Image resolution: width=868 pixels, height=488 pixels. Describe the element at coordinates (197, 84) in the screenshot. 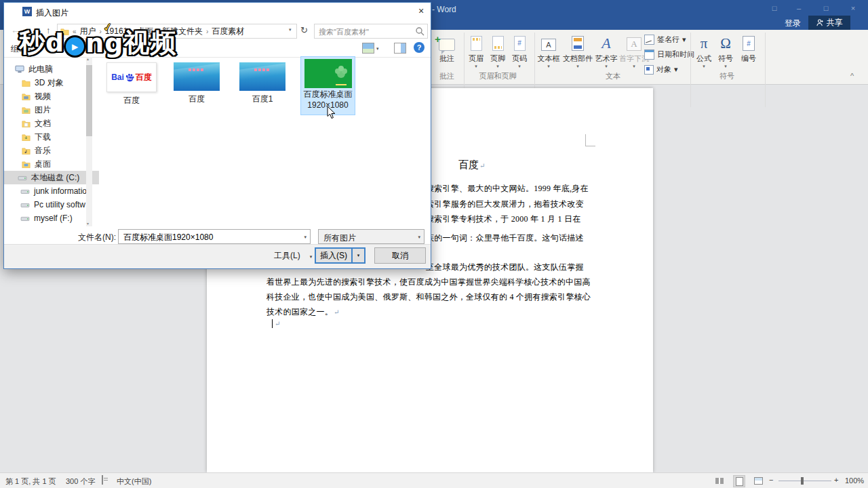

I see `file-item-baidu-photo: 百度` at that location.